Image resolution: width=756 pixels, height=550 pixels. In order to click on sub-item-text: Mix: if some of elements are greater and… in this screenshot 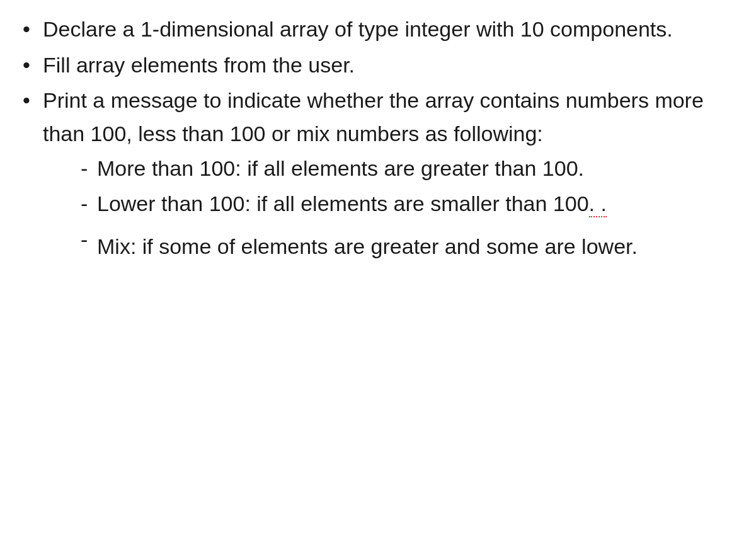, I will do `click(417, 247)`.